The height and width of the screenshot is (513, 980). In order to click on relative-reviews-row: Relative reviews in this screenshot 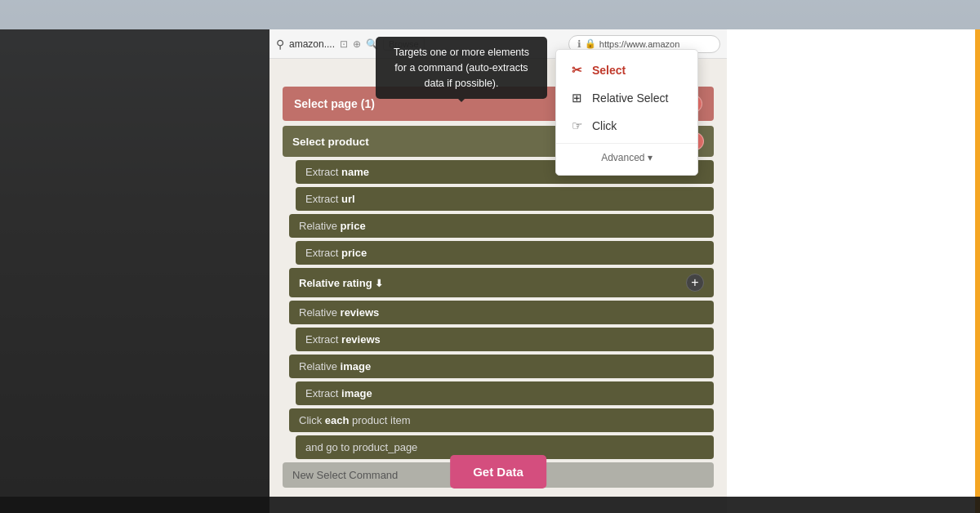, I will do `click(501, 312)`.